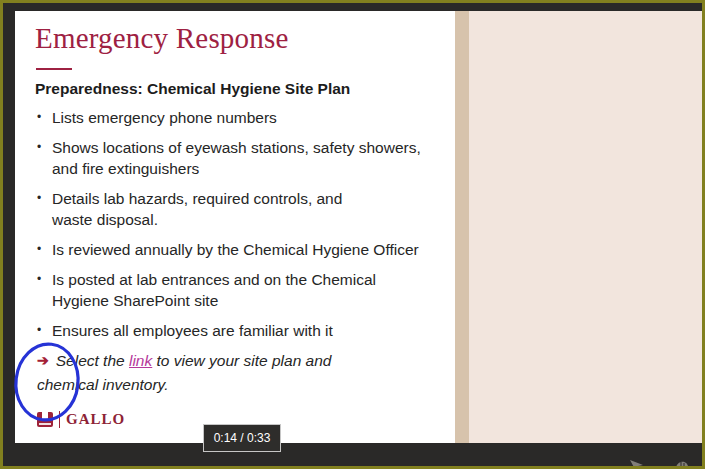 This screenshot has height=469, width=705. What do you see at coordinates (240, 373) in the screenshot?
I see `callout: ➔Select the link to view your site plan …` at bounding box center [240, 373].